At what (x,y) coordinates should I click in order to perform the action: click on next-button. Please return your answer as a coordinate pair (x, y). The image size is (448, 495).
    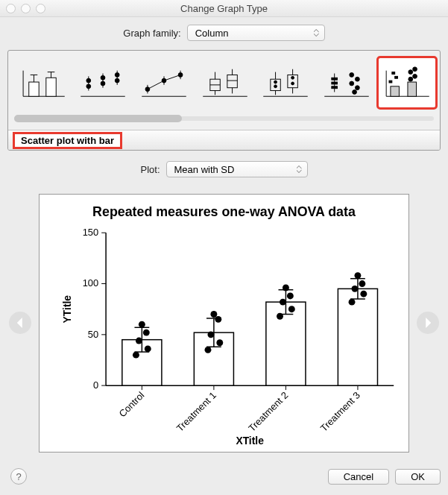
    Looking at the image, I should click on (428, 323).